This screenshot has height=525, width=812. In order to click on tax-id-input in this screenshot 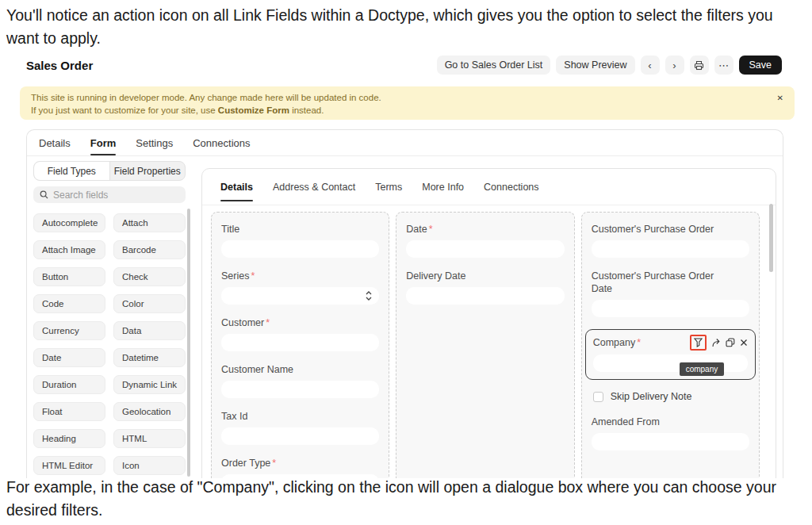, I will do `click(300, 436)`.